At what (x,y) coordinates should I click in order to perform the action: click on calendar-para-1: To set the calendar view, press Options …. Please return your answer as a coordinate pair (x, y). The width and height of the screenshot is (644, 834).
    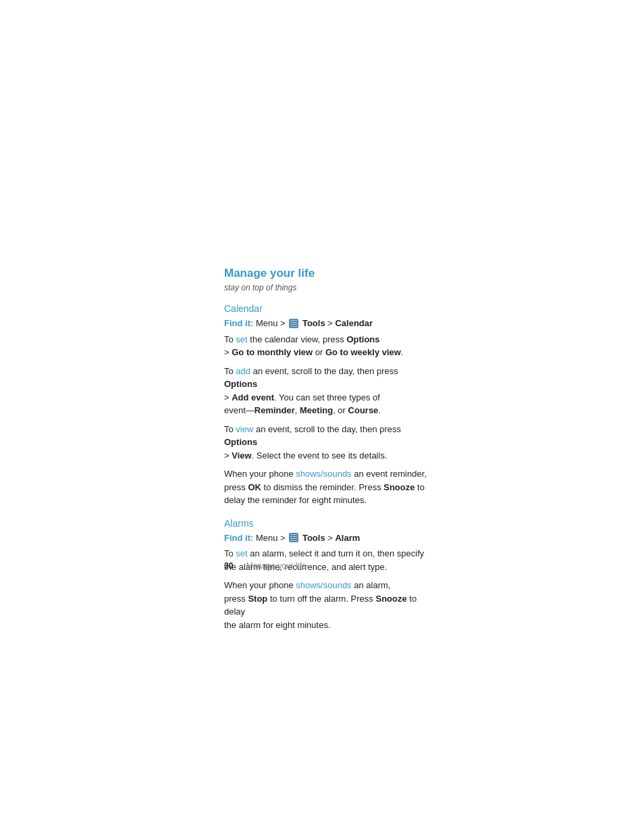
    Looking at the image, I should click on (325, 346).